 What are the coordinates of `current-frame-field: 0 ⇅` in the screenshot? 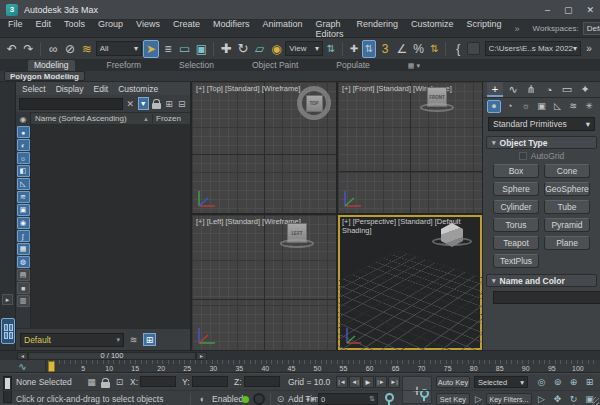 It's located at (348, 399).